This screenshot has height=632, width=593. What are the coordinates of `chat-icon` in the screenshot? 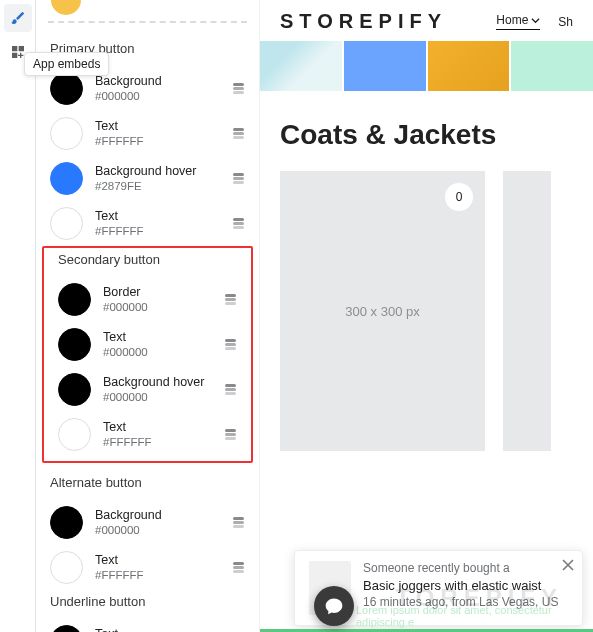 It's located at (334, 606).